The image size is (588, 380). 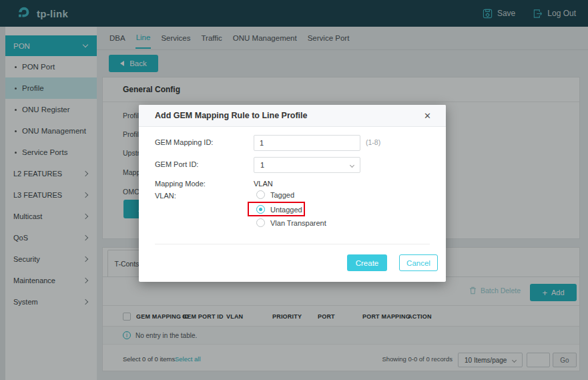 I want to click on untagged-highlight-box, so click(x=276, y=209).